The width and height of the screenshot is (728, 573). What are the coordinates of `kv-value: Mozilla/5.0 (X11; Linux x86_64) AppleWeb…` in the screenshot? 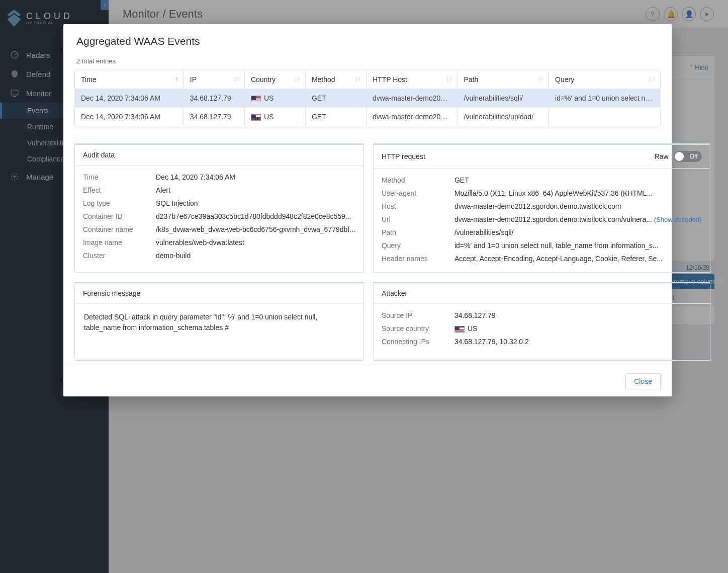 It's located at (578, 193).